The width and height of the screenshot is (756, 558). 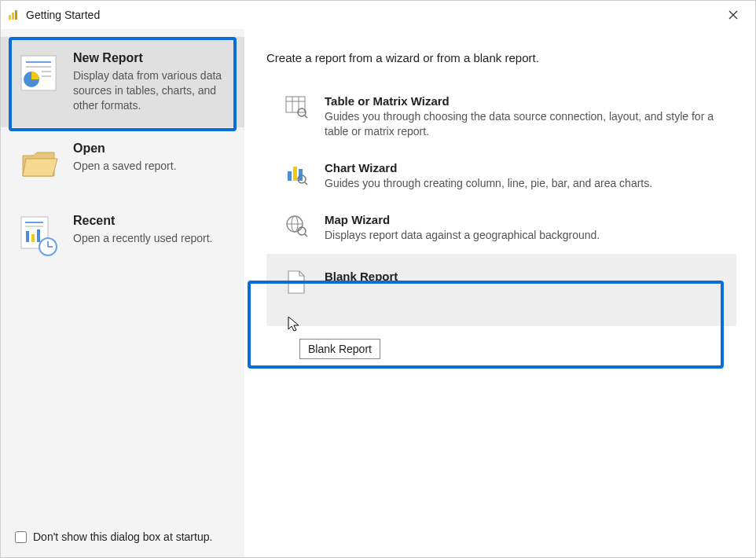 What do you see at coordinates (501, 228) in the screenshot?
I see `option-map-wizard: Map Wizard Displays report data against …` at bounding box center [501, 228].